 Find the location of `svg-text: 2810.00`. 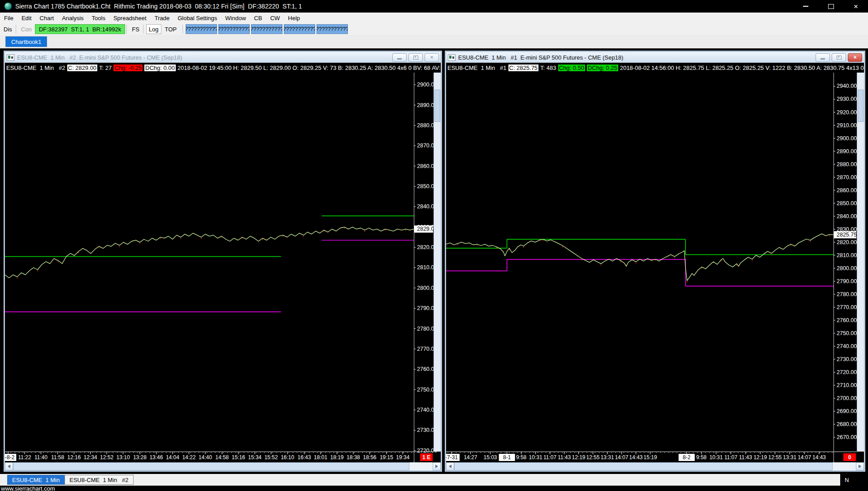

svg-text: 2810.00 is located at coordinates (846, 255).